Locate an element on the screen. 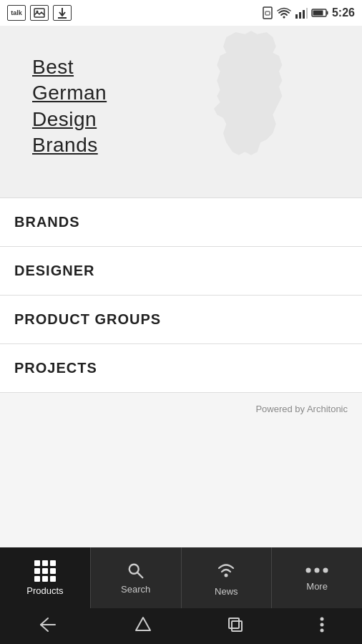 The image size is (362, 644). sim-icon is located at coordinates (268, 13).